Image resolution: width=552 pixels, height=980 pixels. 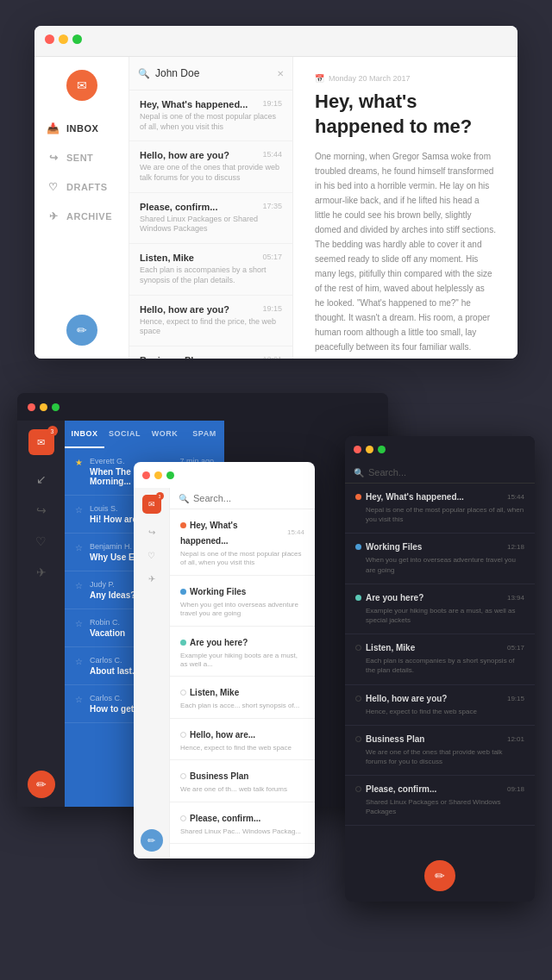 What do you see at coordinates (41, 784) in the screenshot?
I see `dark-compose-button: ✏` at bounding box center [41, 784].